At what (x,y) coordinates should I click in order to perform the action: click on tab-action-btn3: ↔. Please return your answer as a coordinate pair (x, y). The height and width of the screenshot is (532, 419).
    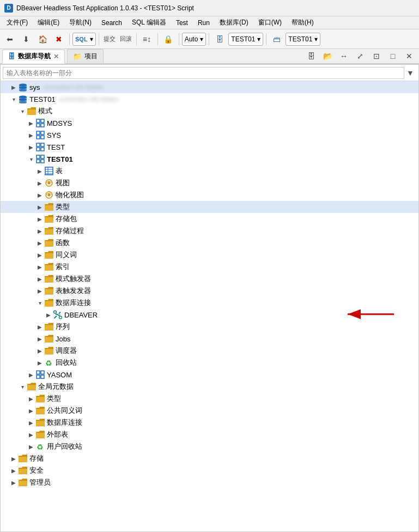
    Looking at the image, I should click on (344, 56).